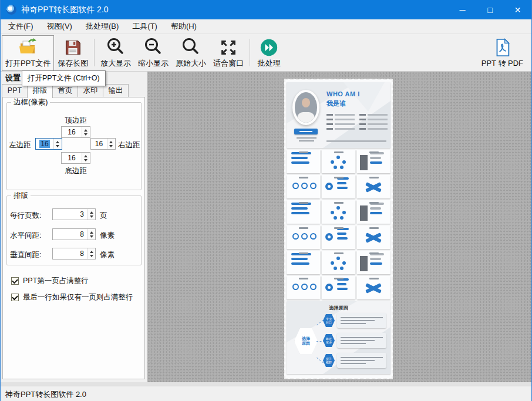  I want to click on resume-info-lines, so click(357, 122).